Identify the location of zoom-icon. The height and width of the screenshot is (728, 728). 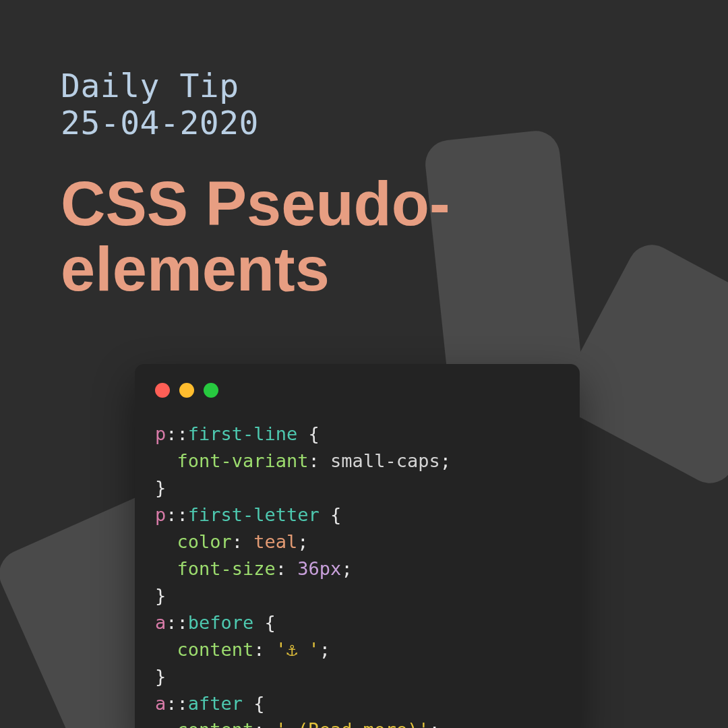
(211, 390).